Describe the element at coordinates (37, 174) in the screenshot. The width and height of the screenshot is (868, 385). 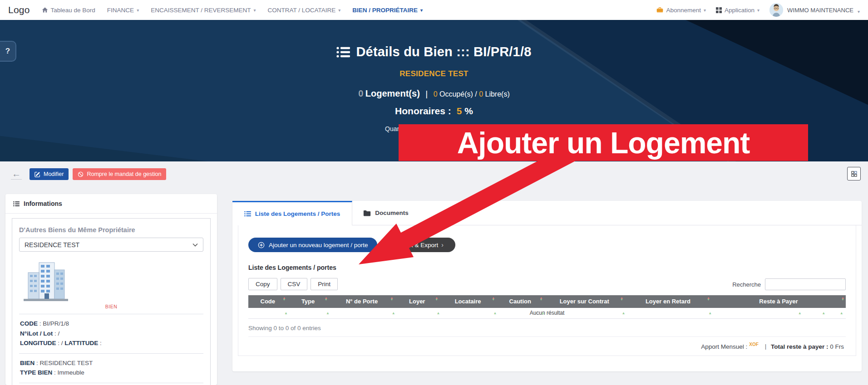
I see `edit-icon` at that location.